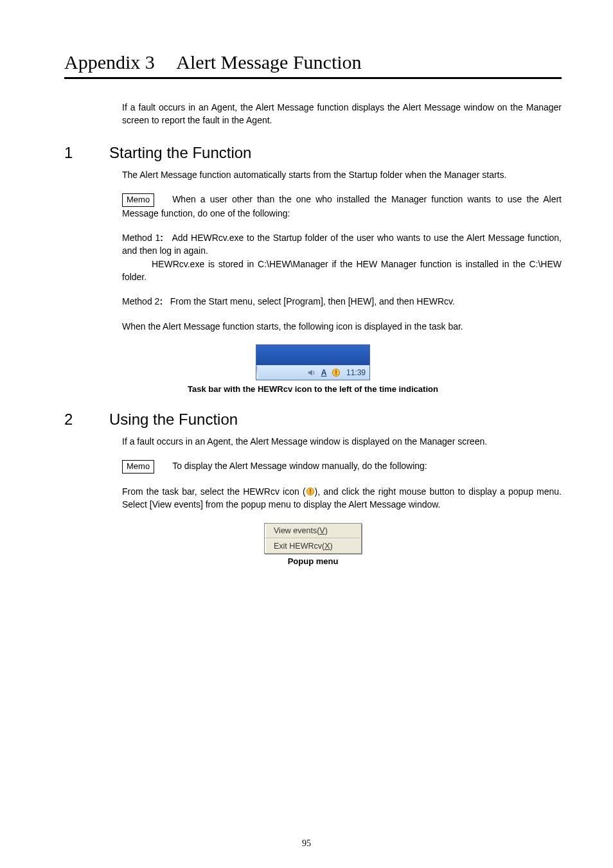 Image resolution: width=613 pixels, height=868 pixels. I want to click on section-1-p1: The Alert Message function automatically…, so click(342, 175).